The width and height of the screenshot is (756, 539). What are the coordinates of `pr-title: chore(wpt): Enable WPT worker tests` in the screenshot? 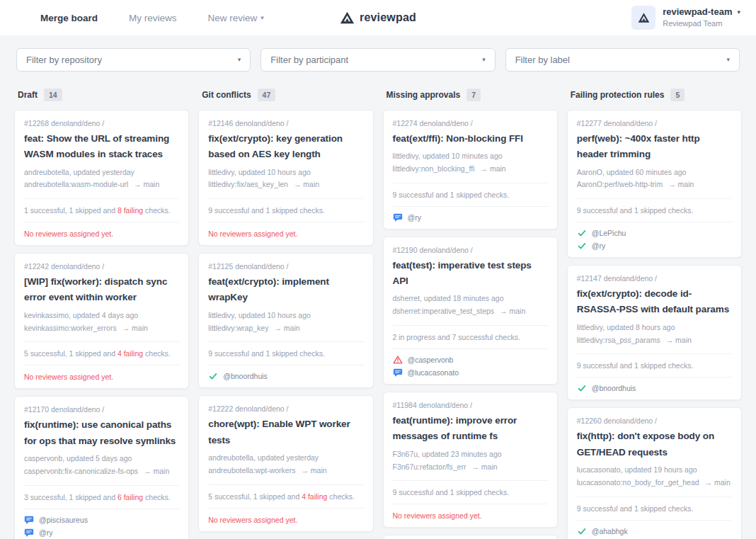 It's located at (286, 432).